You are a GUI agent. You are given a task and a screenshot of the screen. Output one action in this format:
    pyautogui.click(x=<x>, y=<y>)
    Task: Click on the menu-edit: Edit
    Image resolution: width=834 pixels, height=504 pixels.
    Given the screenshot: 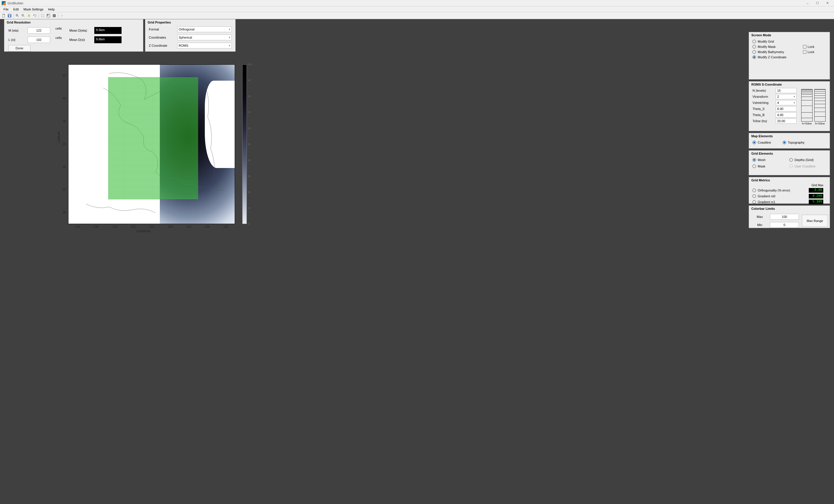 What is the action you would take?
    pyautogui.click(x=16, y=9)
    